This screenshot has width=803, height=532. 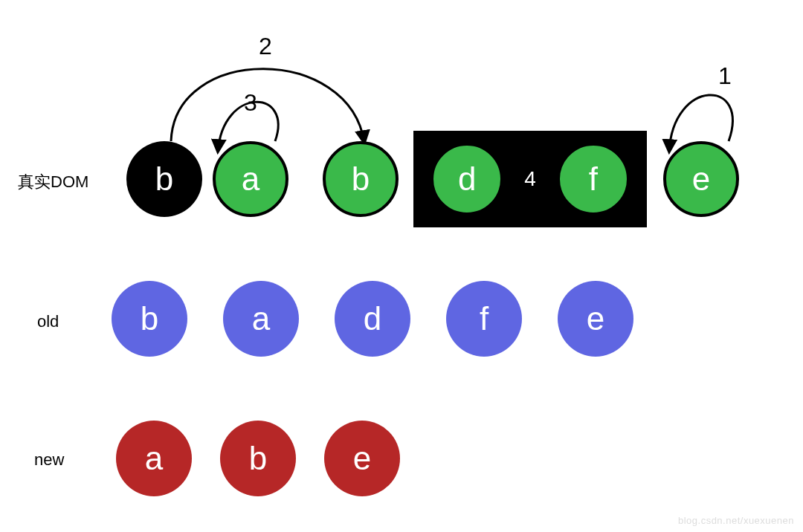 What do you see at coordinates (467, 179) in the screenshot?
I see `node-real-d: d` at bounding box center [467, 179].